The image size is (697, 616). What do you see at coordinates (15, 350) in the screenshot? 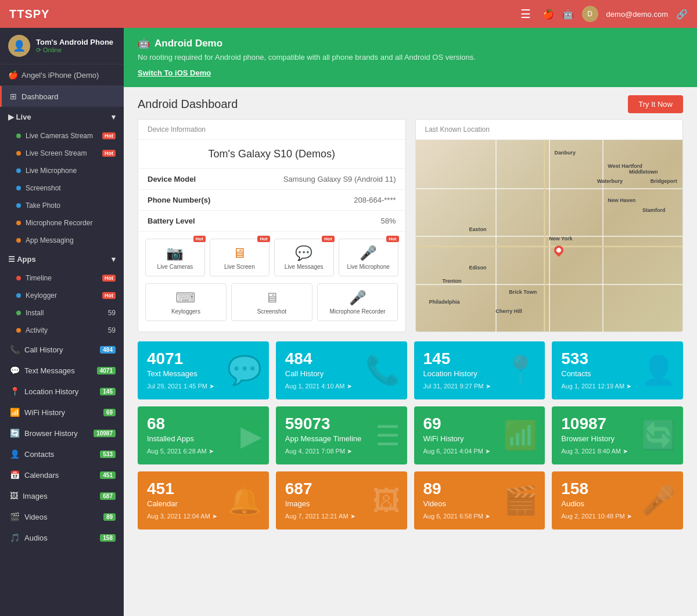
I see `call-icon: 📞` at bounding box center [15, 350].